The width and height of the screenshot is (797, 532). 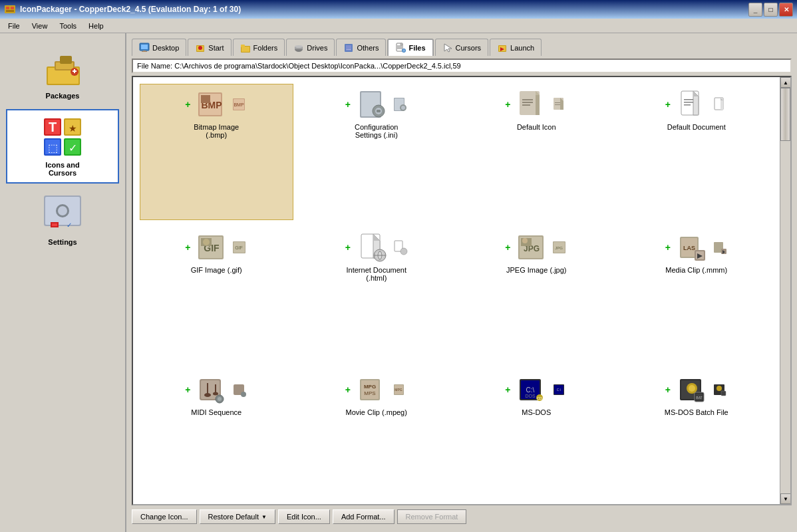 I want to click on edit-icon-button: Edit Icon..., so click(x=304, y=517).